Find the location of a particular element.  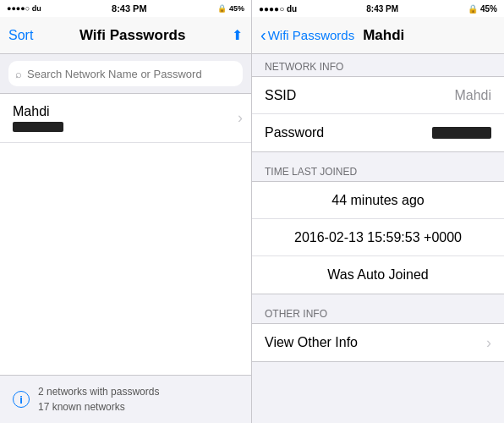

right-lock-icon: 🔒 is located at coordinates (473, 8).